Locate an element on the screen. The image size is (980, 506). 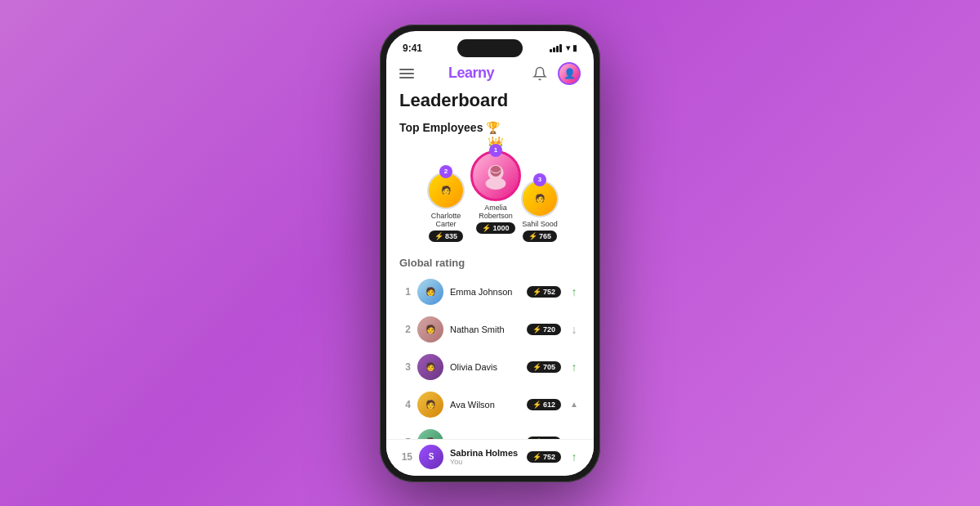
rating-list: 1 🧑 Emma Johnson ⚡752 ↑ 2 🧑 Nathan Smith… is located at coordinates (490, 357).